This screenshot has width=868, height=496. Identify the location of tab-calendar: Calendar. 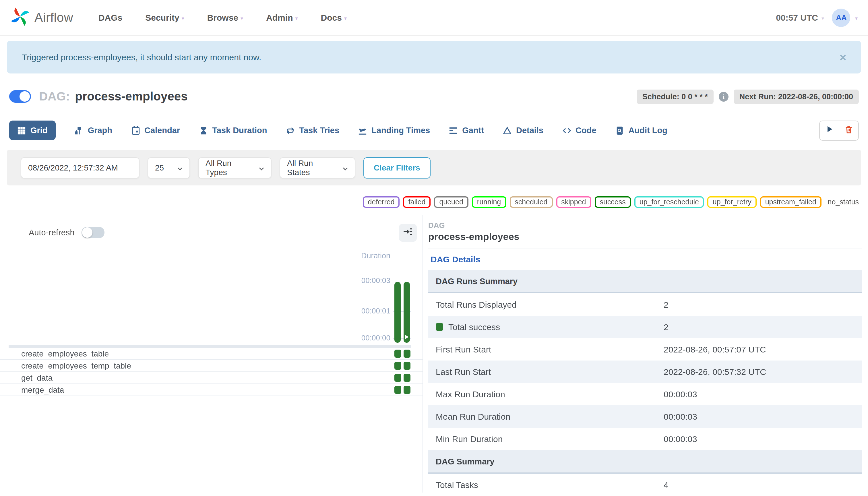
(155, 130).